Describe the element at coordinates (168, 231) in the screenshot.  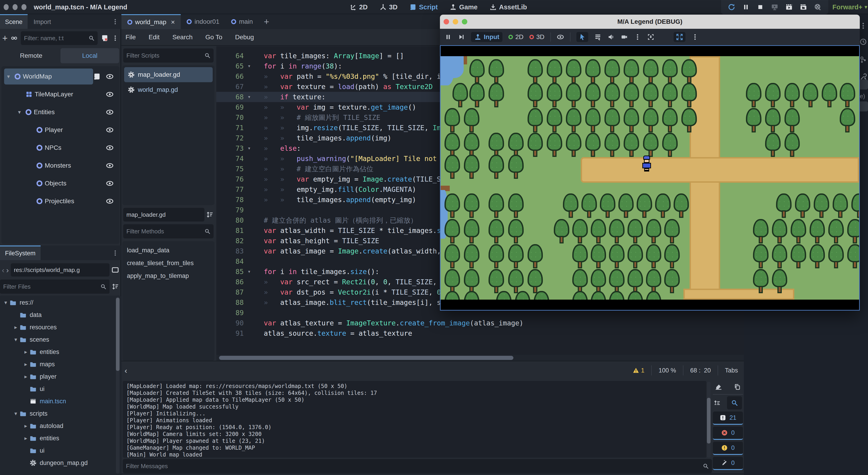
I see `filter-methods-input: Filter Methods` at that location.